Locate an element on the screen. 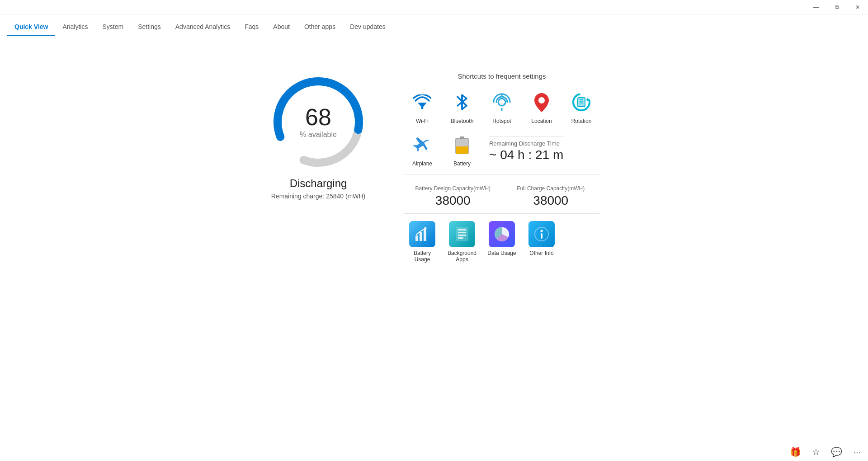 Image resolution: width=868 pixels, height=461 pixels. location-shortcut: Location is located at coordinates (542, 107).